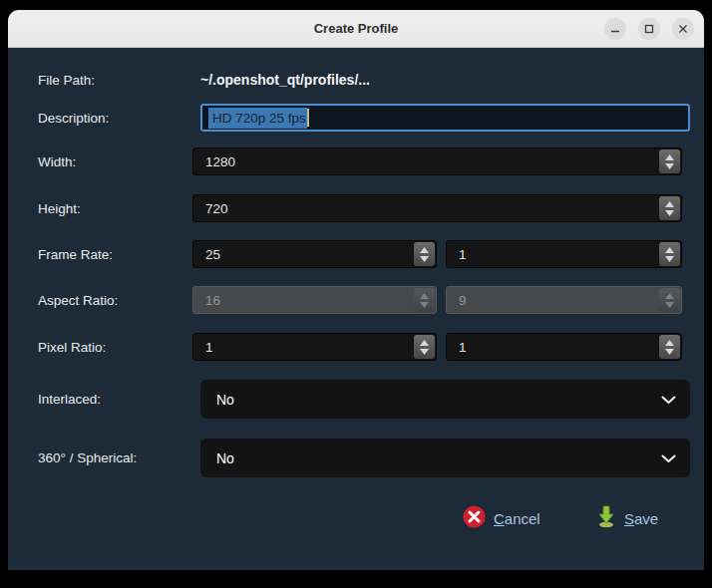  Describe the element at coordinates (303, 347) in the screenshot. I see `pixel-ratio-numerator-value: 1` at that location.